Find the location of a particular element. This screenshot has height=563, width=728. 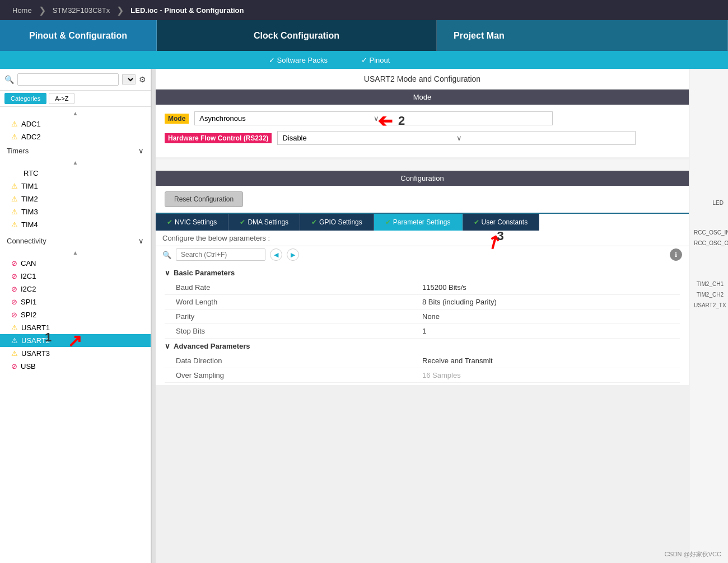

sidebar-scrollbar is located at coordinates (153, 316).